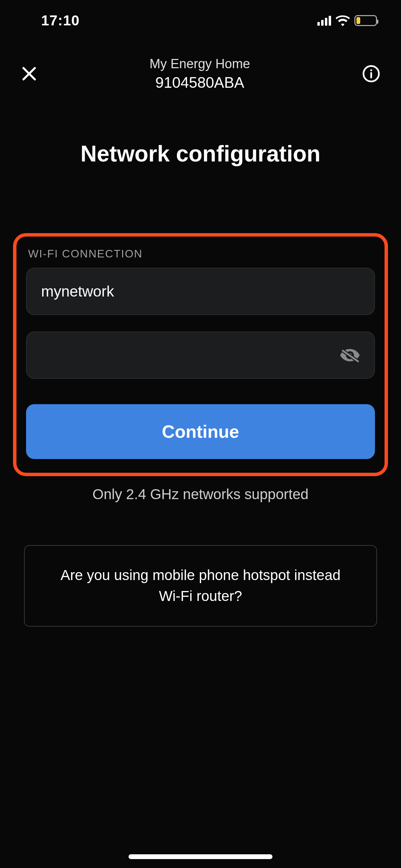  I want to click on toggle-password-visibility-button, so click(350, 355).